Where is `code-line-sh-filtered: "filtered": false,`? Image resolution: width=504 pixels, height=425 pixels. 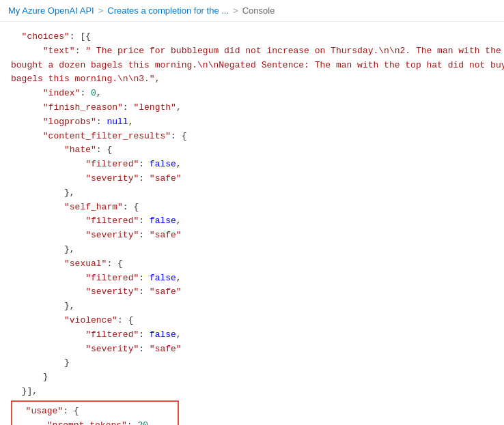
code-line-sh-filtered: "filtered": false, is located at coordinates (252, 221).